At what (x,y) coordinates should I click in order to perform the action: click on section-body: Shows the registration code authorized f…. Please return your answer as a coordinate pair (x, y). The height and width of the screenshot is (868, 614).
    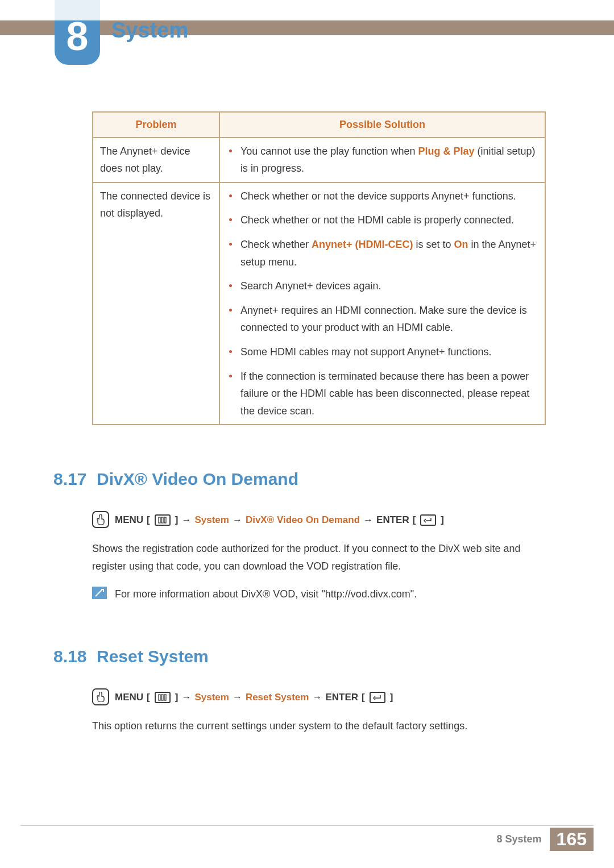
    Looking at the image, I should click on (319, 557).